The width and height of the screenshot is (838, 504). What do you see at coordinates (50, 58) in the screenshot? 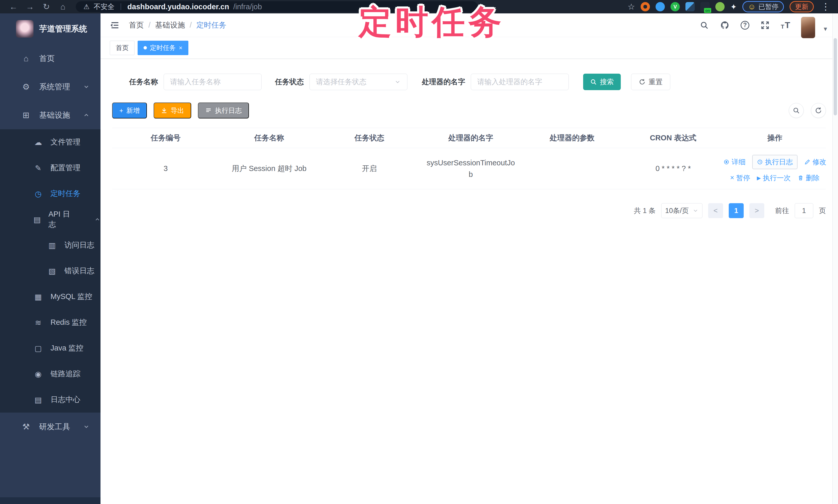
I see `sidebar-item-home: ⌂ 首页` at bounding box center [50, 58].